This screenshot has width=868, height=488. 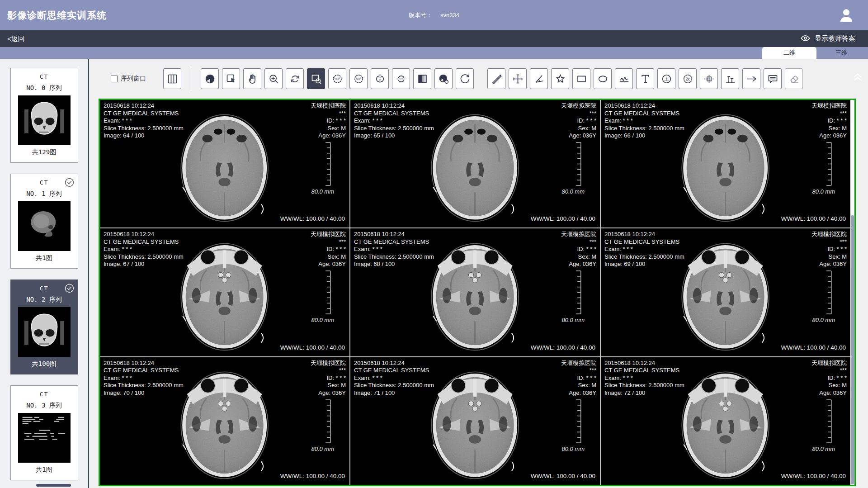 What do you see at coordinates (688, 79) in the screenshot?
I see `secondary-label-button: 次` at bounding box center [688, 79].